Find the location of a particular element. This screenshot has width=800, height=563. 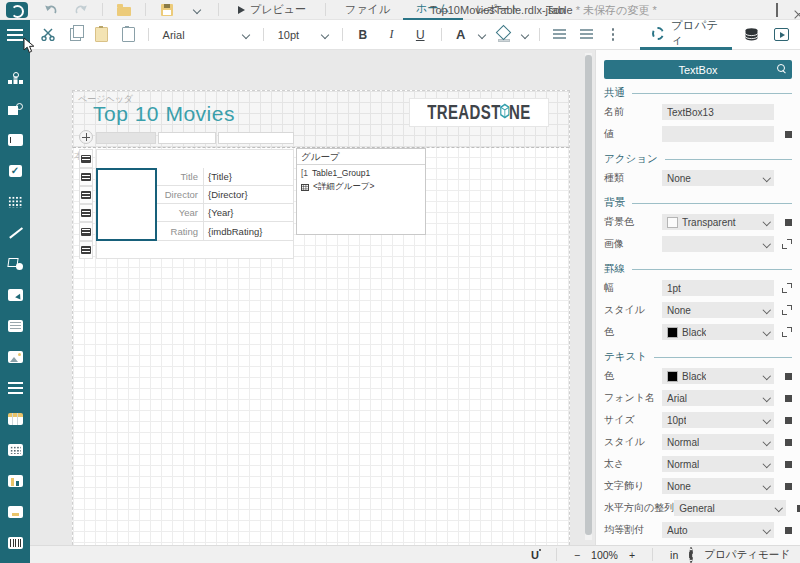

align-center-button is located at coordinates (586, 35).